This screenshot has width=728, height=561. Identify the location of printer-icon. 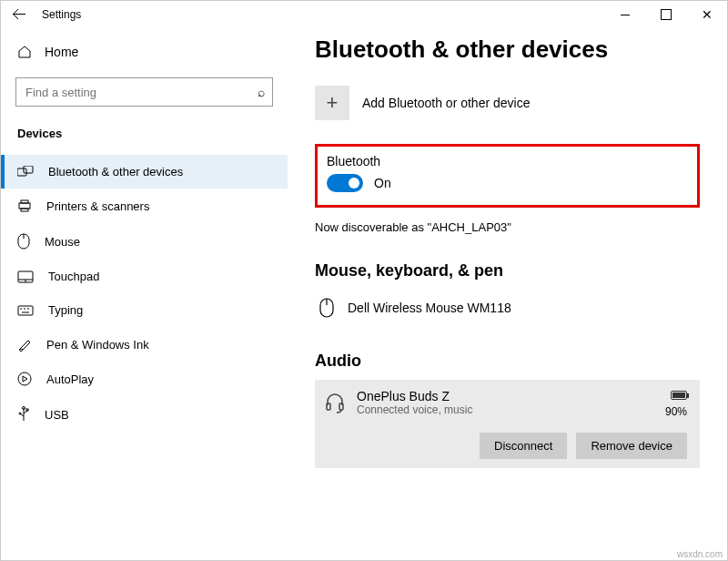
(25, 206).